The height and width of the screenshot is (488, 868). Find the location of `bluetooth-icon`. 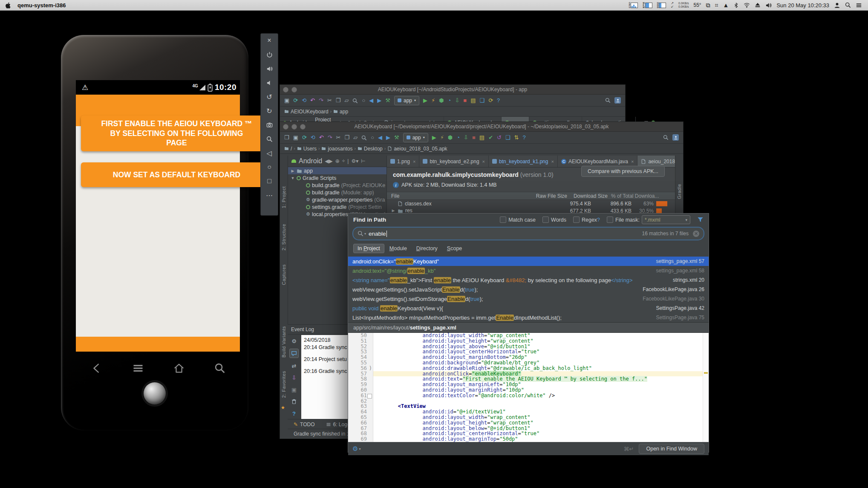

bluetooth-icon is located at coordinates (736, 5).